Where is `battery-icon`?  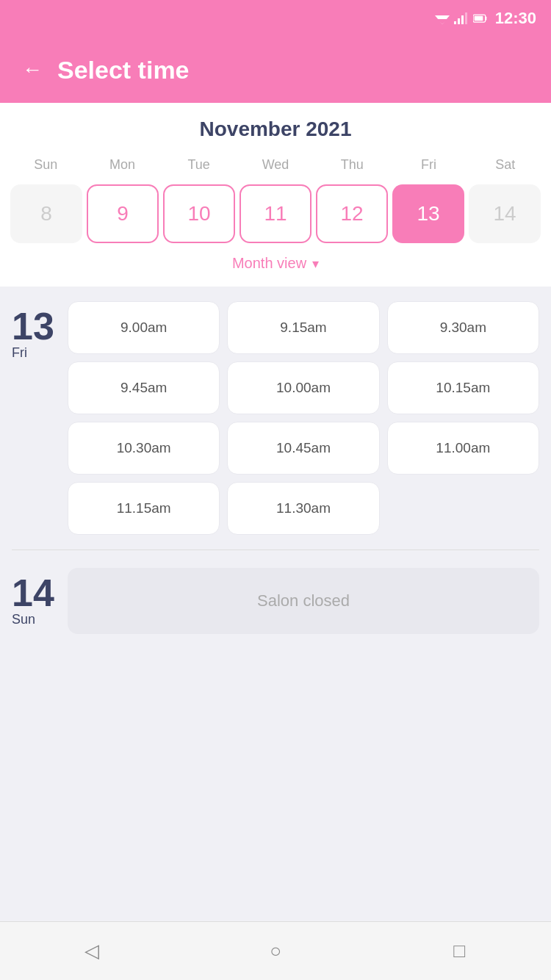
battery-icon is located at coordinates (480, 18).